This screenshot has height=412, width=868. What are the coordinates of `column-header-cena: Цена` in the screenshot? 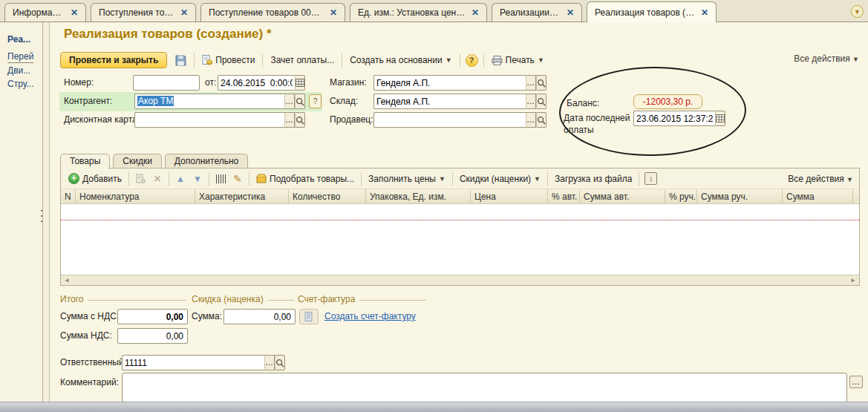 It's located at (509, 196).